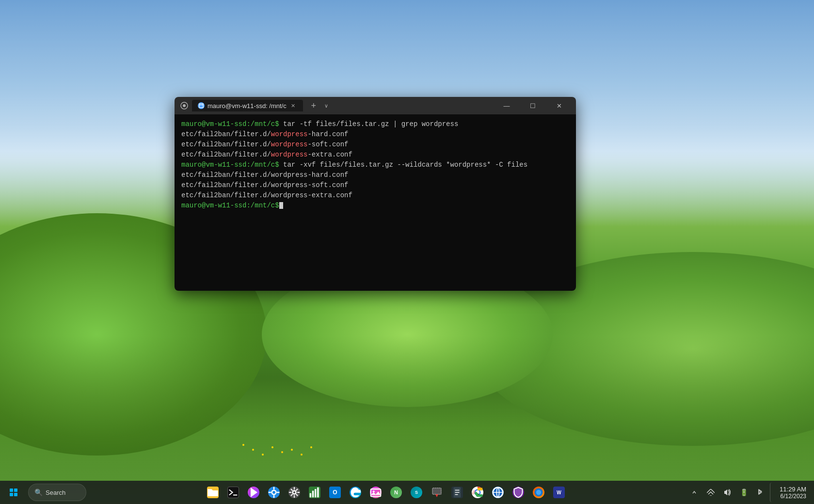 This screenshot has width=814, height=504. I want to click on network-app-icon, so click(498, 492).